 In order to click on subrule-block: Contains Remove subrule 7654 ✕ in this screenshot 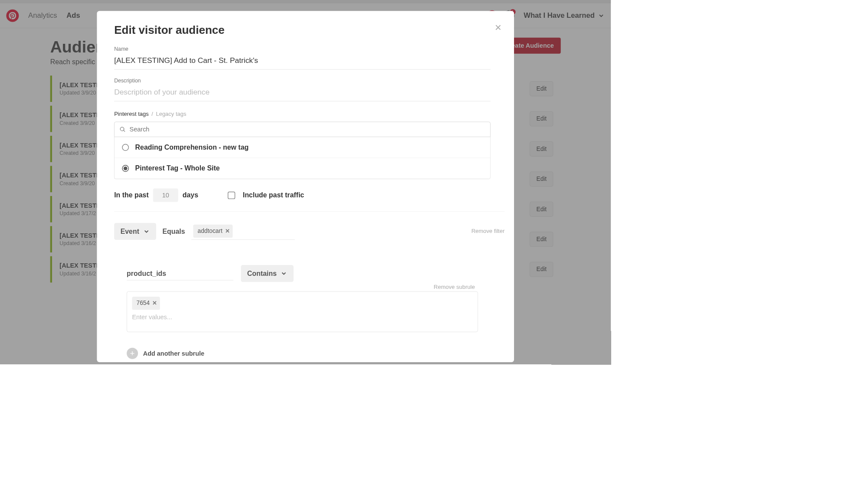, I will do `click(315, 298)`.